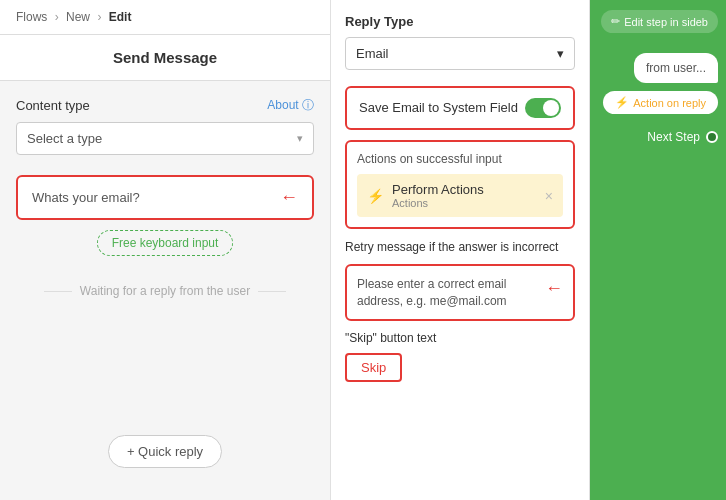 This screenshot has height=500, width=726. I want to click on breadcrumb-sep1: ›, so click(57, 17).